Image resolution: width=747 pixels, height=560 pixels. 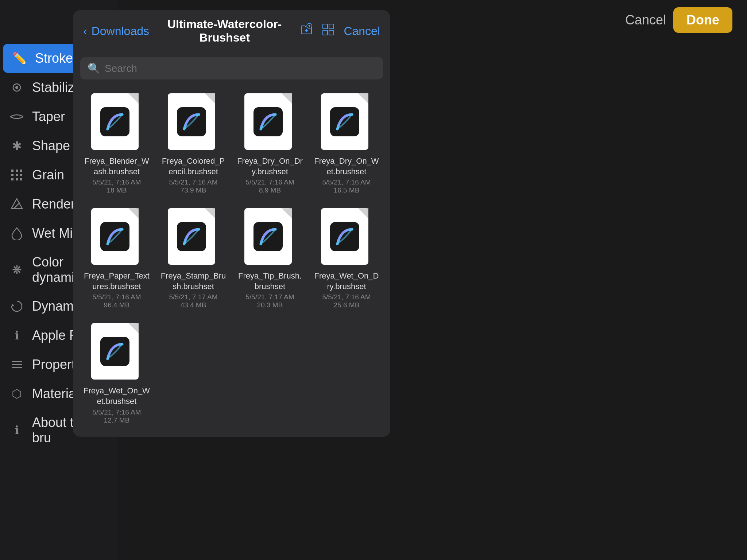 I want to click on dynamics-icon, so click(x=17, y=306).